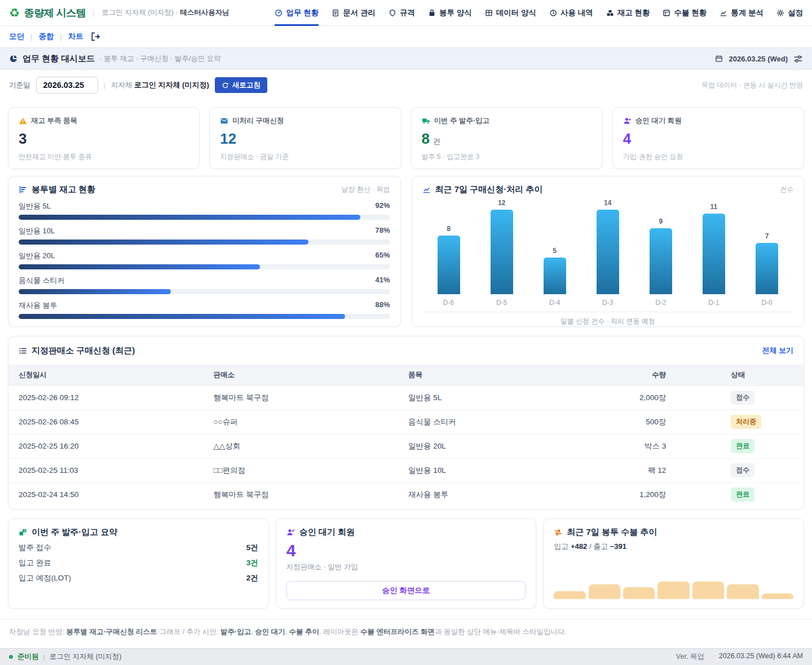 This screenshot has width=812, height=665. Describe the element at coordinates (627, 121) in the screenshot. I see `user-icon` at that location.